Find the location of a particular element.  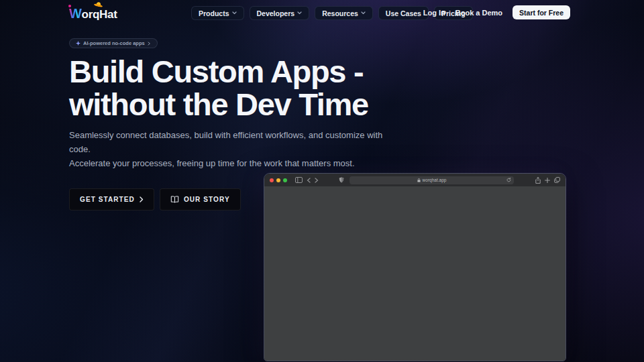

book-demo-link: Book a Demo is located at coordinates (479, 13).